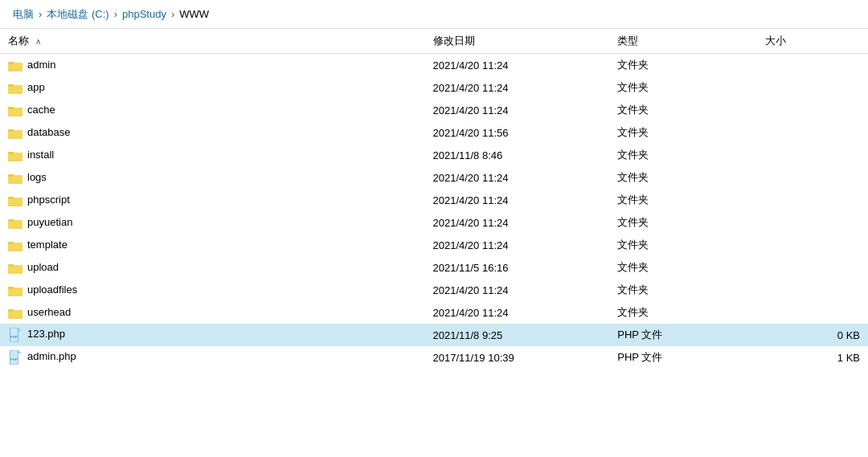 The image size is (868, 457). Describe the element at coordinates (173, 14) in the screenshot. I see `breadcrumb-sep-3: ›` at that location.